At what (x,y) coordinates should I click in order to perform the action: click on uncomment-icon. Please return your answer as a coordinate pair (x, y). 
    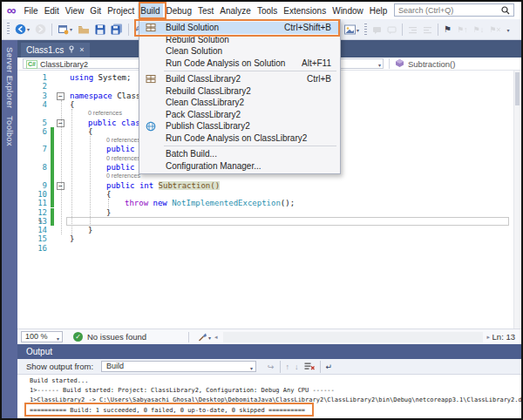
    Looking at the image, I should click on (392, 30).